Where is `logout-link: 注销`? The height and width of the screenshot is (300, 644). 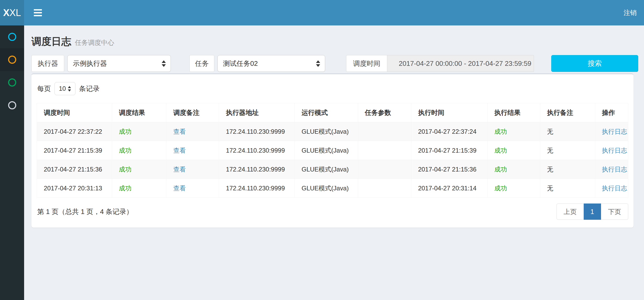
logout-link: 注销 is located at coordinates (630, 13).